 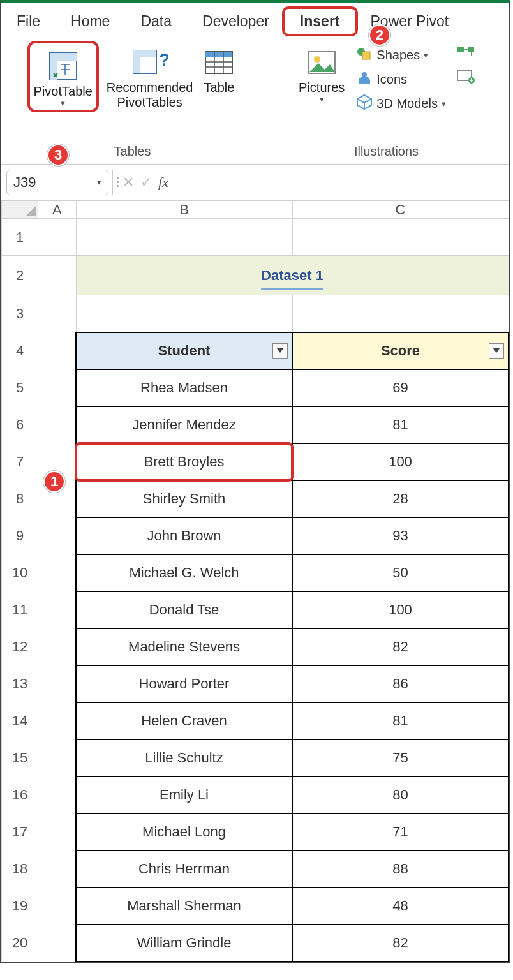 What do you see at coordinates (91, 22) in the screenshot?
I see `tab-home: Home` at bounding box center [91, 22].